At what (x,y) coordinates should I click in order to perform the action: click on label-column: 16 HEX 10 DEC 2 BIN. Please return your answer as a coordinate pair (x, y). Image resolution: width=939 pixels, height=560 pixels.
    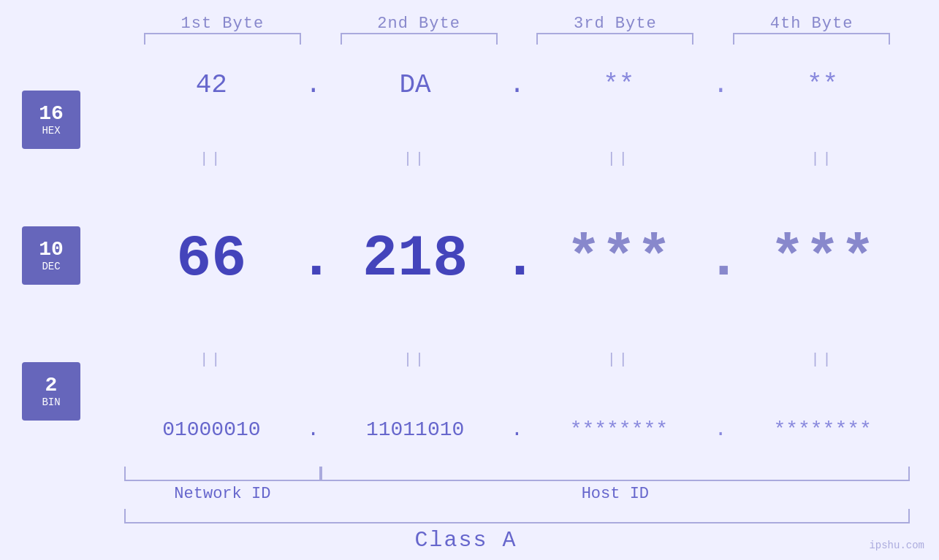
    Looking at the image, I should click on (73, 256).